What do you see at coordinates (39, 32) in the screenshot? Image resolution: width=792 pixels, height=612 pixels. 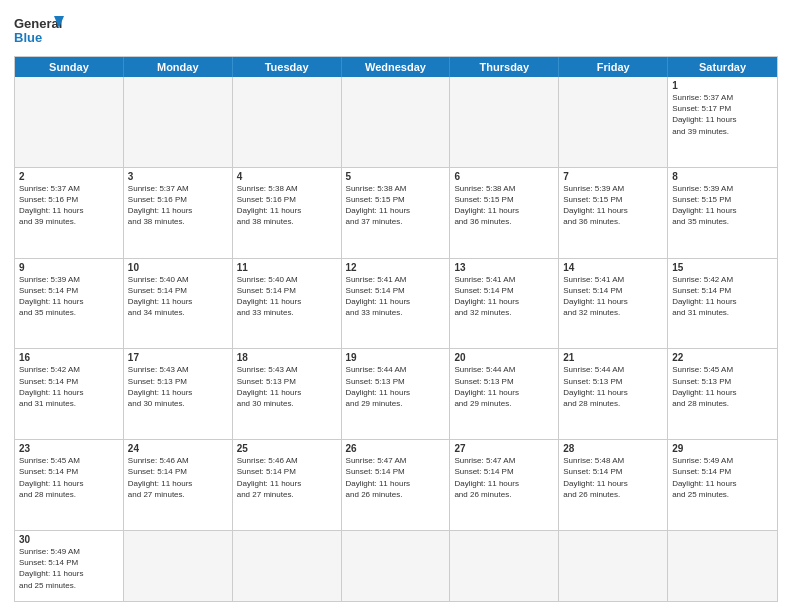 I see `logo: GeneralBlue` at bounding box center [39, 32].